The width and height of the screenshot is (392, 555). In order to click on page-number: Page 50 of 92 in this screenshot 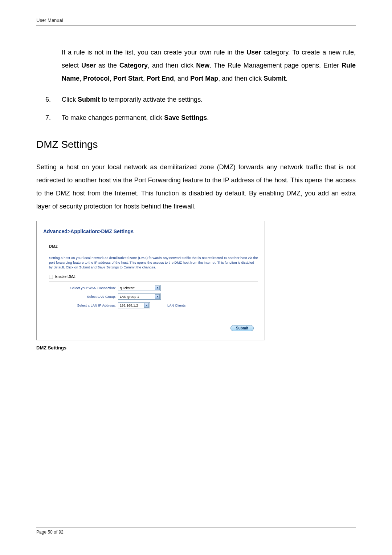, I will do `click(50, 532)`.